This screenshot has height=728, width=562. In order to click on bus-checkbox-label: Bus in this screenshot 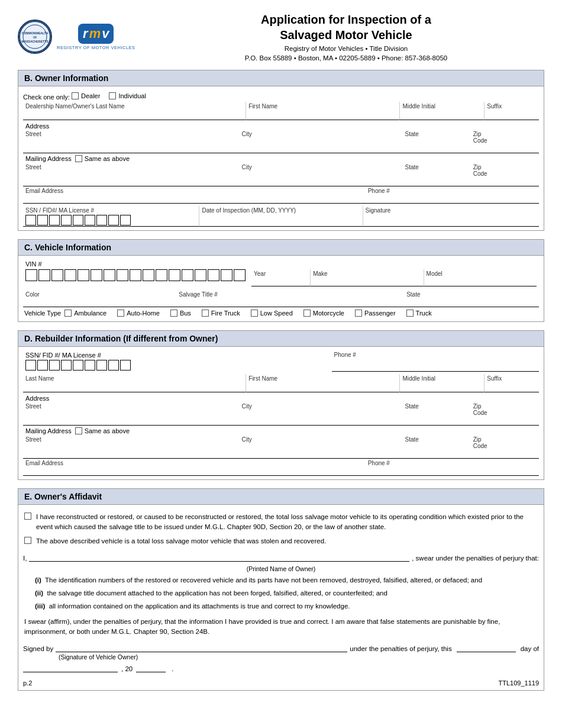, I will do `click(181, 313)`.